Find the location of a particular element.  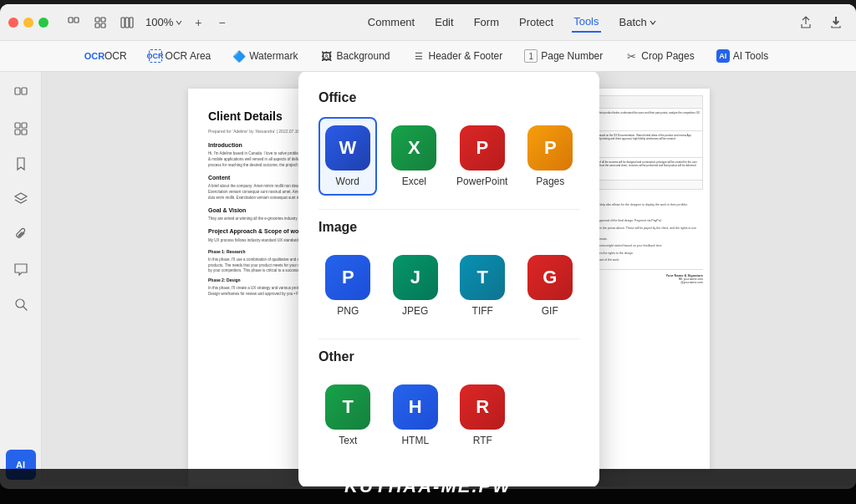

crop-pages-btn: ✂ Crop Pages is located at coordinates (659, 56).